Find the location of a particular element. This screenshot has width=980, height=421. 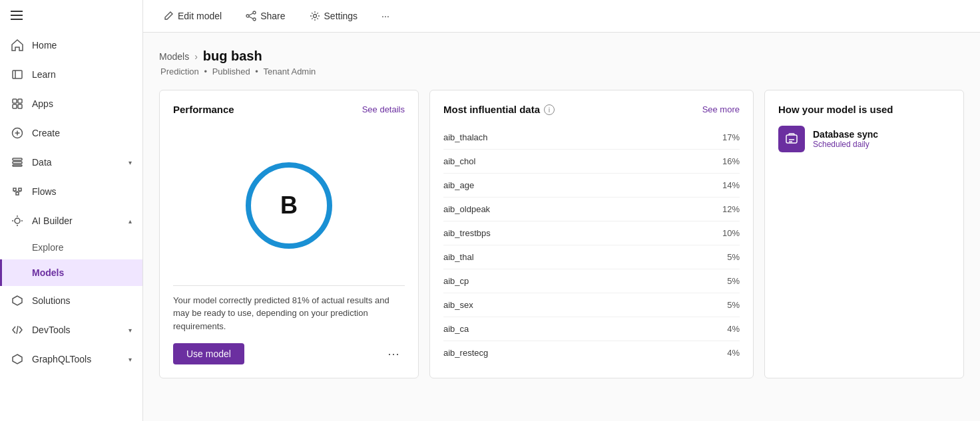

sidebar-item-models: Models is located at coordinates (71, 273).